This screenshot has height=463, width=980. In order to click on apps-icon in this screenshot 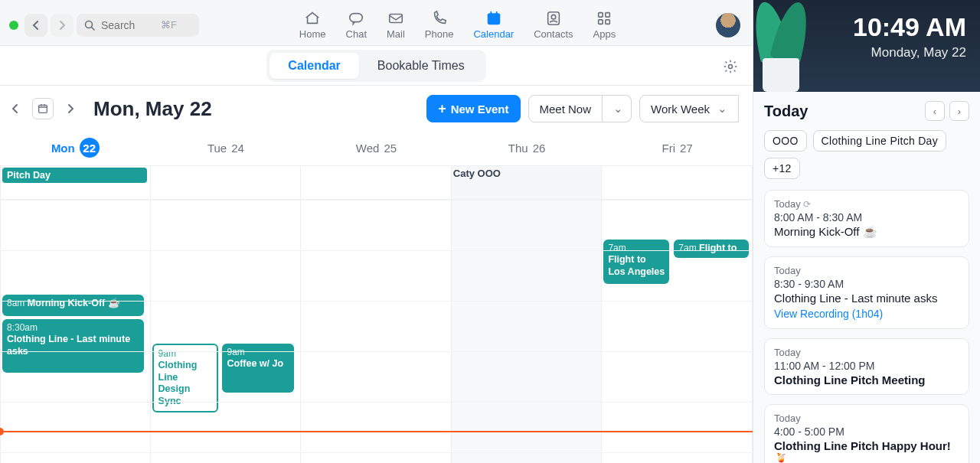, I will do `click(604, 18)`.